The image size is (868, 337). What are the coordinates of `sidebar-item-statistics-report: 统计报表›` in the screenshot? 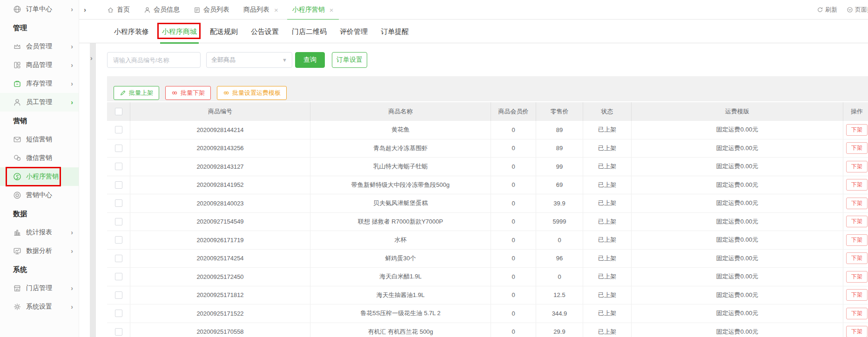 It's located at (39, 232).